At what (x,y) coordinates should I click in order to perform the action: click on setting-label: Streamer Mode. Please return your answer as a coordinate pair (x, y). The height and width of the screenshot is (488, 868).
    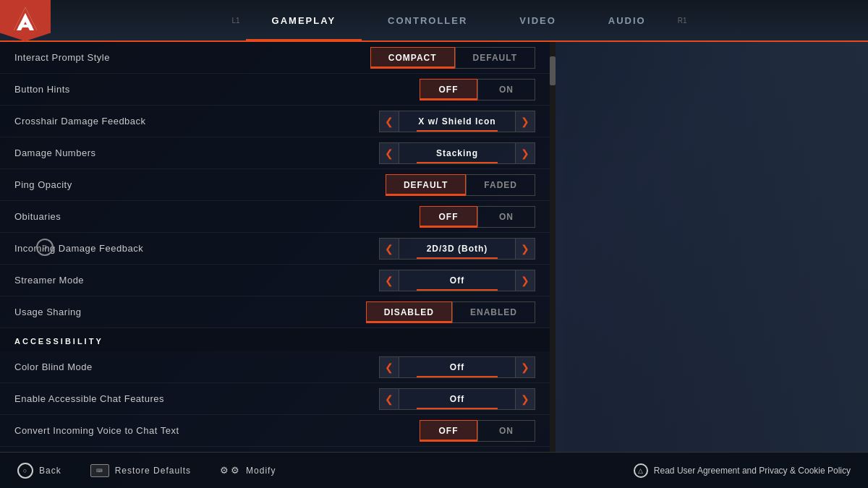
    Looking at the image, I should click on (197, 281).